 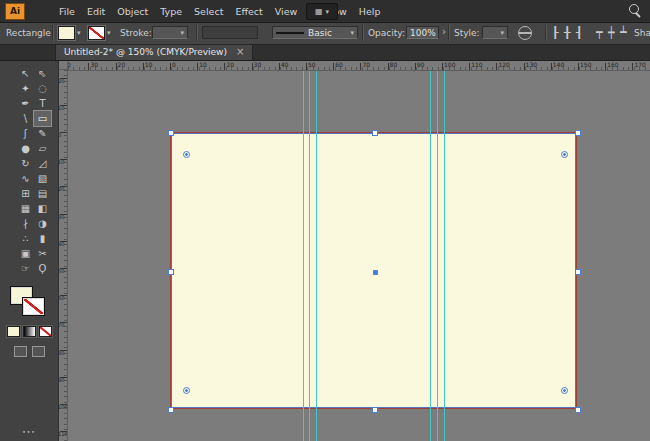 What do you see at coordinates (444, 32) in the screenshot?
I see `opacity-panel-chevron: ›` at bounding box center [444, 32].